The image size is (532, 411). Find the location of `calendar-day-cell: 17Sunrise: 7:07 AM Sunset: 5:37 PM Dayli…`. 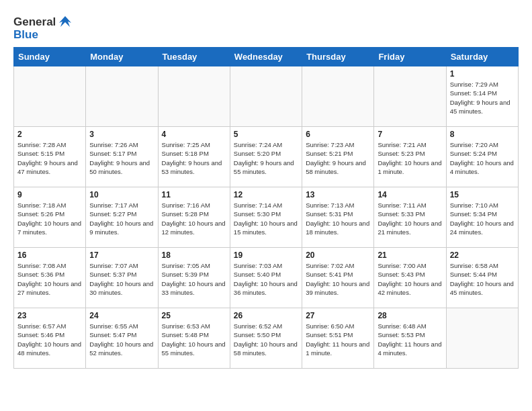

calendar-day-cell: 17Sunrise: 7:07 AM Sunset: 5:37 PM Dayli… is located at coordinates (122, 278).